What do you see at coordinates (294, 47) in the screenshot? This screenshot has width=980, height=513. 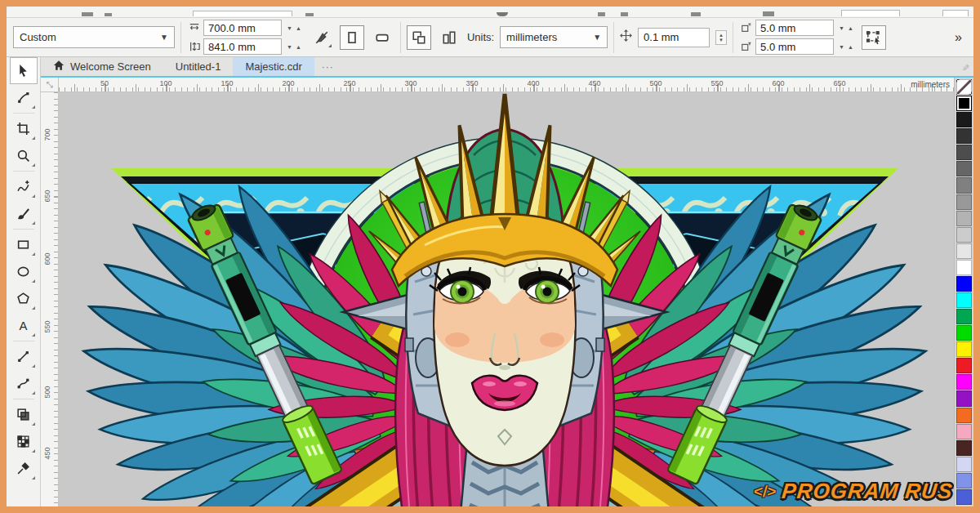 I see `page-height-spinner: ▼▲` at bounding box center [294, 47].